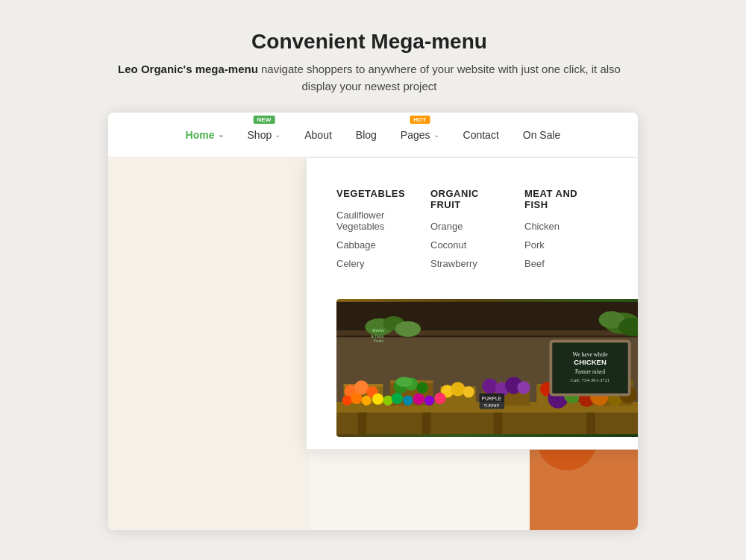  I want to click on nav-label-shop: Shop, so click(260, 135).